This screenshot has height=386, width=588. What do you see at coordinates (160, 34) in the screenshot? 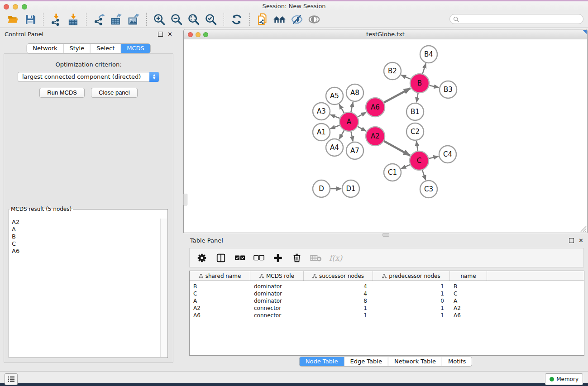
I see `float-panel-icon` at bounding box center [160, 34].